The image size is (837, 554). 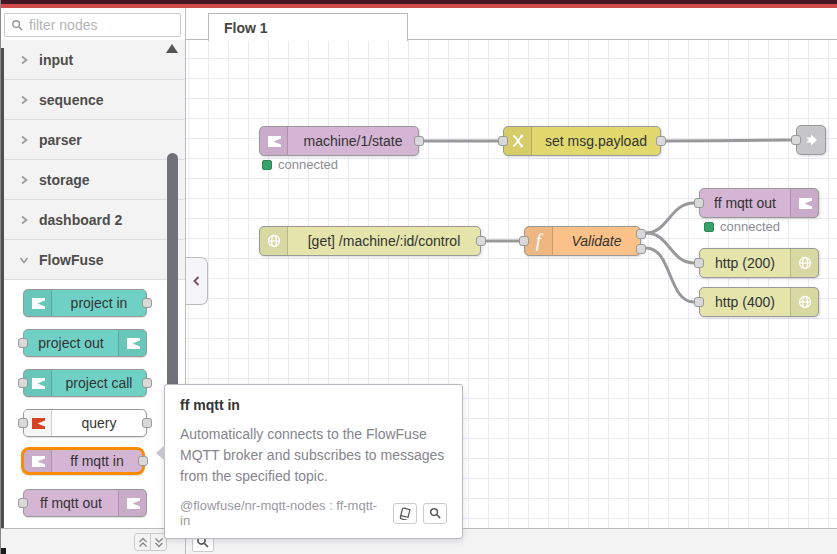 What do you see at coordinates (745, 263) in the screenshot?
I see `node-label: http (200)` at bounding box center [745, 263].